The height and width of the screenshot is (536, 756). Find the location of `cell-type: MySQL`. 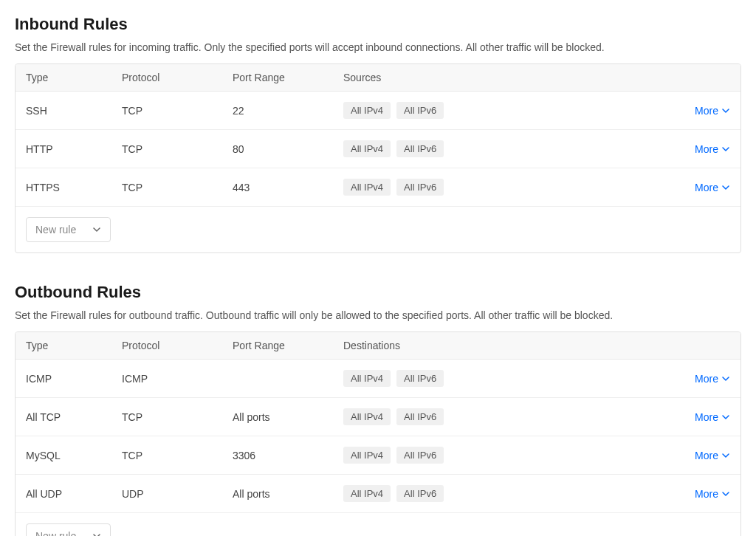

cell-type: MySQL is located at coordinates (74, 456).